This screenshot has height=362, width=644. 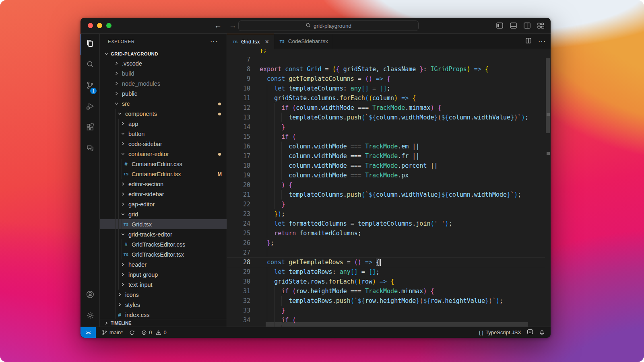 What do you see at coordinates (530, 332) in the screenshot?
I see `feedback-icon` at bounding box center [530, 332].